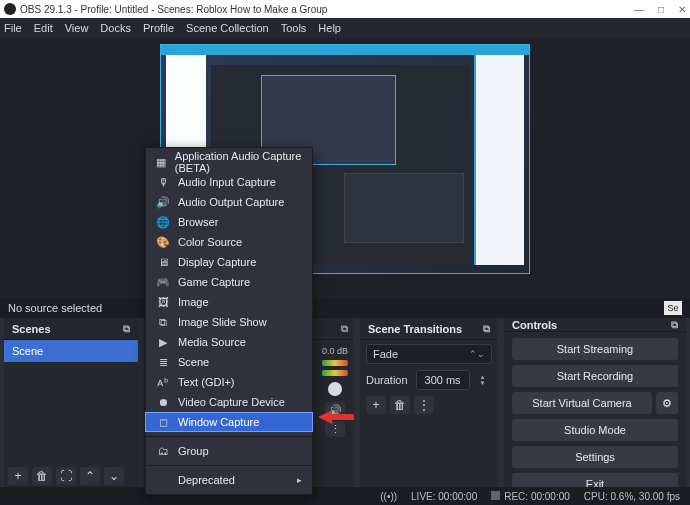 The image size is (690, 505). I want to click on window-titlebar: OBS 29.1.3 - Profile: Untitled - Scenes:…, so click(345, 9).